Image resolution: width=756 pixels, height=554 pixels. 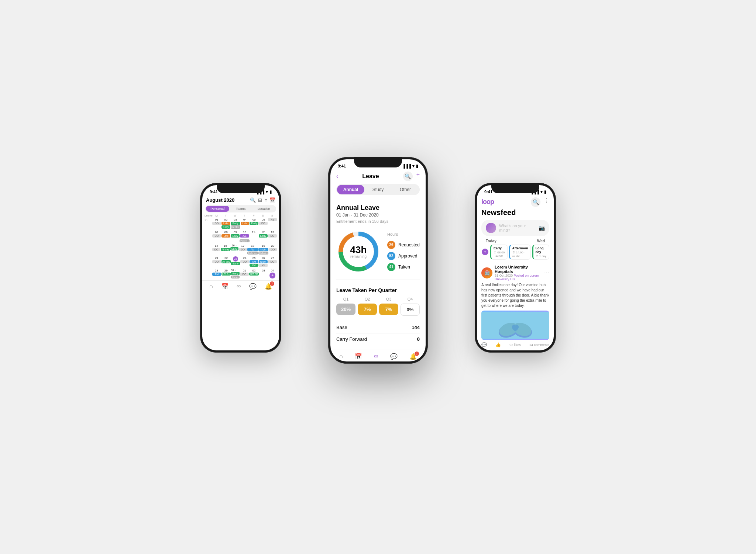 I want to click on camera-icon: 📷, so click(x=542, y=228).